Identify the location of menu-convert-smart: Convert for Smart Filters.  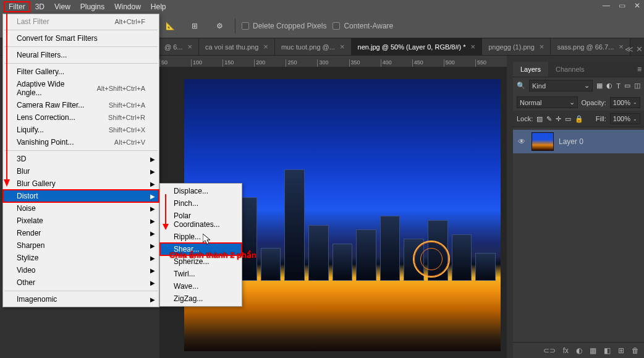
(81, 38).